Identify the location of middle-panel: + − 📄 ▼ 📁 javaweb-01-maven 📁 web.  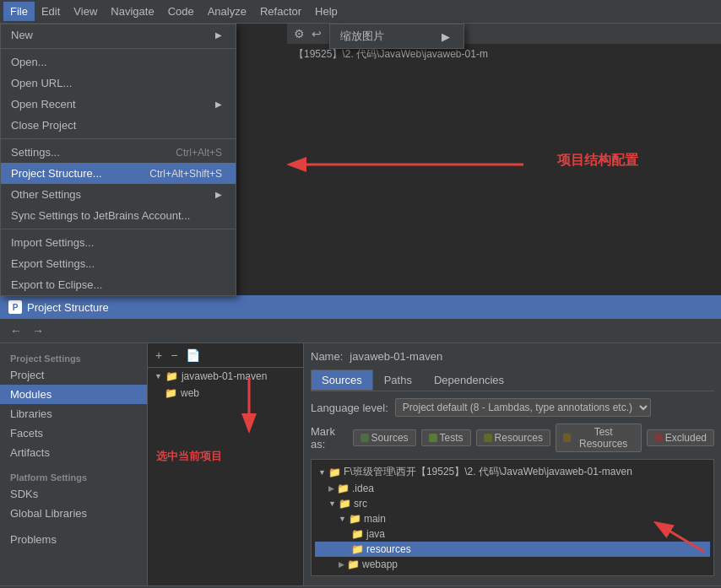
(226, 464).